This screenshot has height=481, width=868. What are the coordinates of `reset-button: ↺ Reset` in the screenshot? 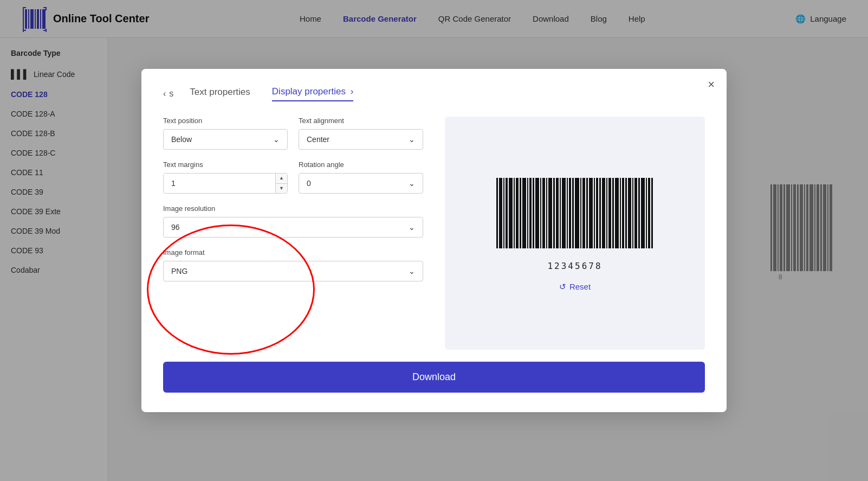 It's located at (575, 287).